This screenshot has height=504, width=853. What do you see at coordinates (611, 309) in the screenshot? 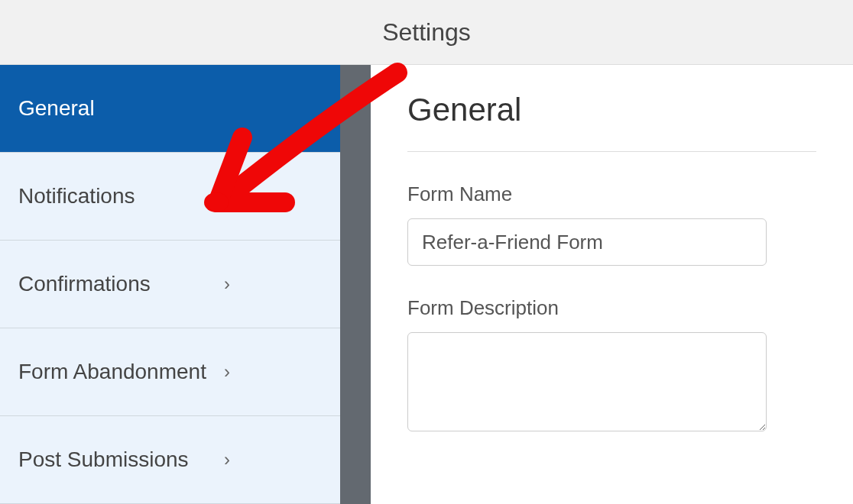
I see `form-description-label: Form Description` at bounding box center [611, 309].